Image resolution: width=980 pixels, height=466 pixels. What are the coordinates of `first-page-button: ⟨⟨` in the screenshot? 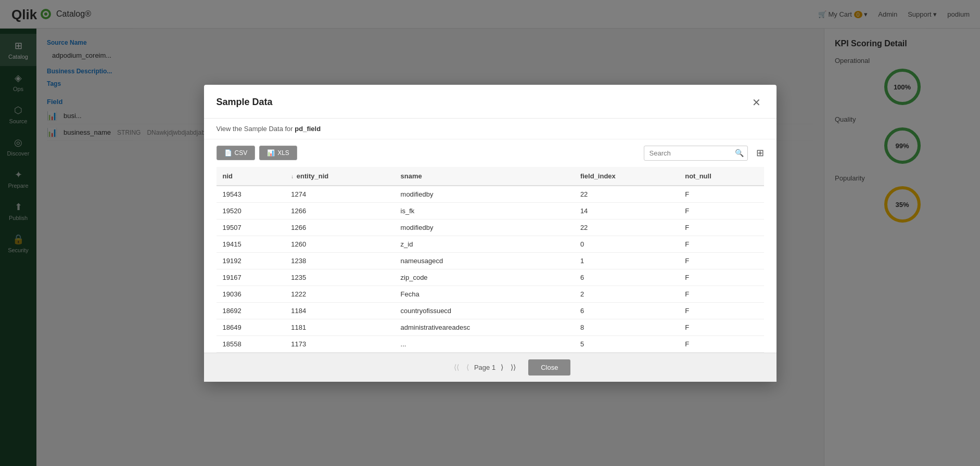 It's located at (456, 367).